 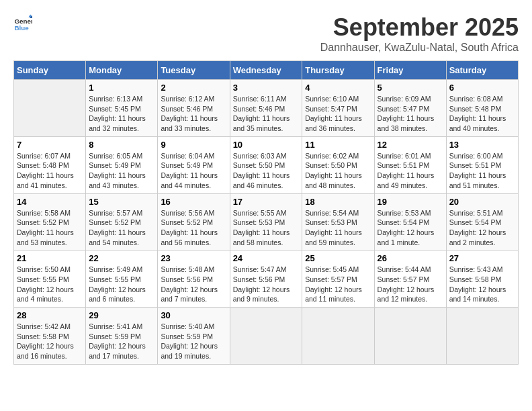 I want to click on day-info: Sunrise: 6:07 AM Sunset: 5:48 PM Dayligh…, so click(x=50, y=171).